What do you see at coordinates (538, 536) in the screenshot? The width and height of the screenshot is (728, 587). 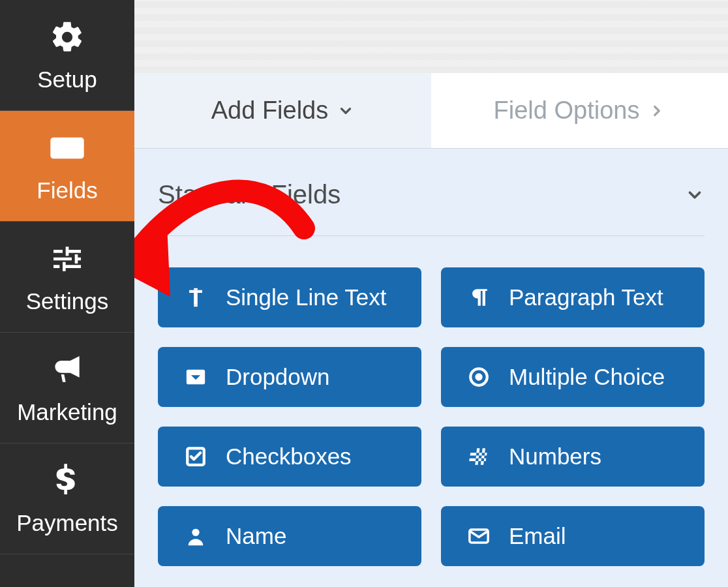 I see `field-label: Email` at bounding box center [538, 536].